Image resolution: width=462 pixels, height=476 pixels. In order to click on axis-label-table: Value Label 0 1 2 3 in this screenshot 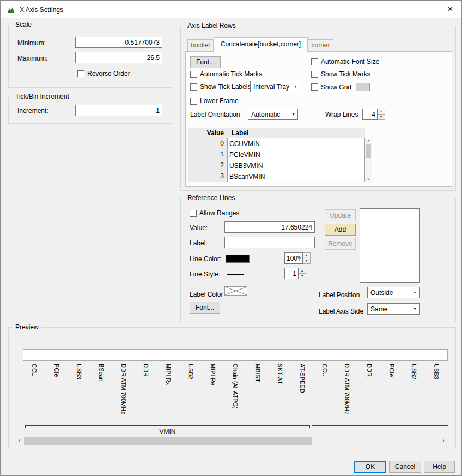, I will do `click(280, 155)`.